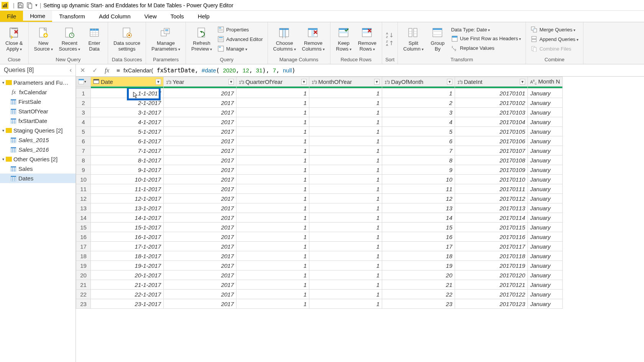 This screenshot has height=362, width=644. I want to click on row-number: 17, so click(84, 247).